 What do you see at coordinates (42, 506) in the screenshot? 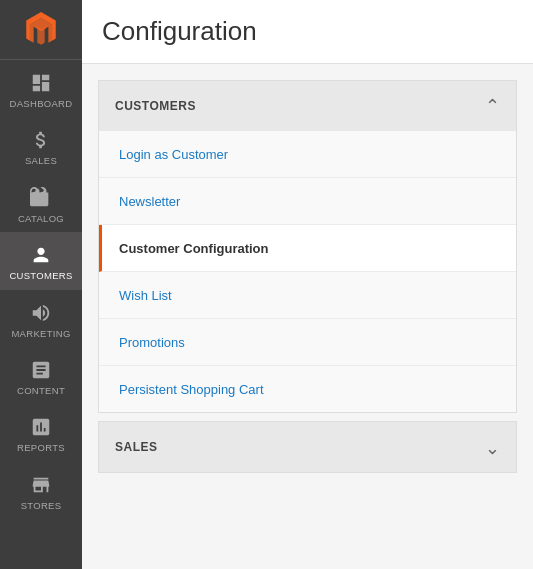
I see `sidebar-stores-label: STORES` at bounding box center [42, 506].